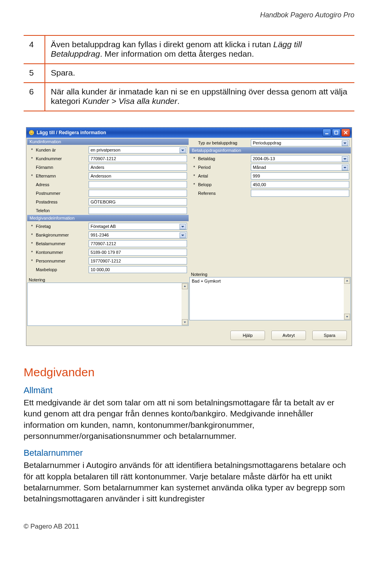 Image resolution: width=378 pixels, height=588 pixels. I want to click on betaluppdrag-row: *Antal999, so click(270, 176).